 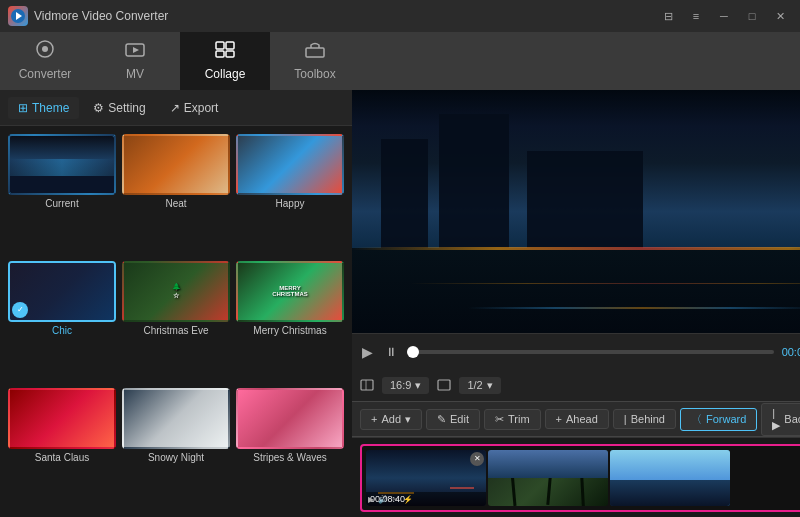 What do you see at coordinates (413, 352) in the screenshot?
I see `progress-handle` at bounding box center [413, 352].